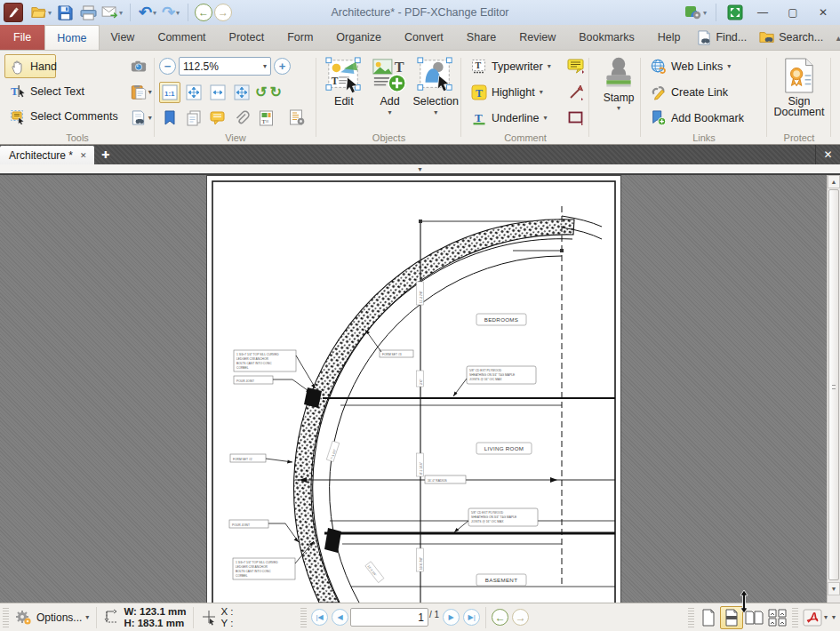 Image resolution: width=840 pixels, height=631 pixels. What do you see at coordinates (390, 112) in the screenshot?
I see `add-objects-caret-icon: ▾` at bounding box center [390, 112].